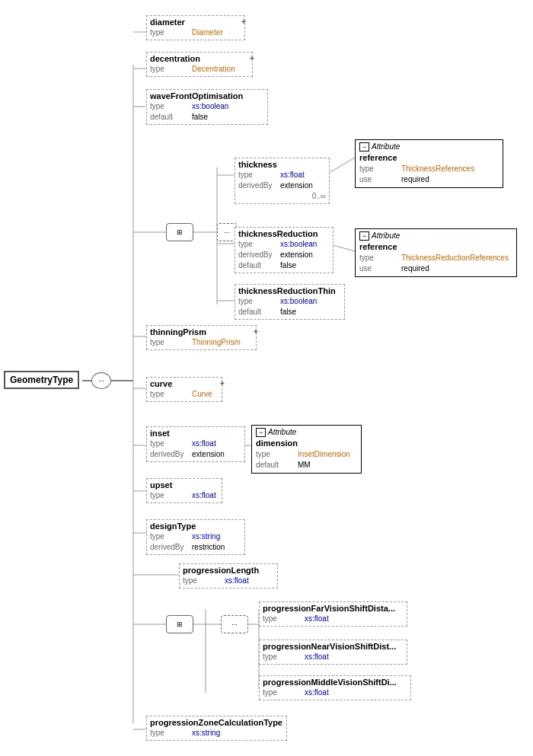 The width and height of the screenshot is (533, 756). Describe the element at coordinates (385, 236) in the screenshot. I see `thickness-reduction-attr-label: Attribute` at that location.